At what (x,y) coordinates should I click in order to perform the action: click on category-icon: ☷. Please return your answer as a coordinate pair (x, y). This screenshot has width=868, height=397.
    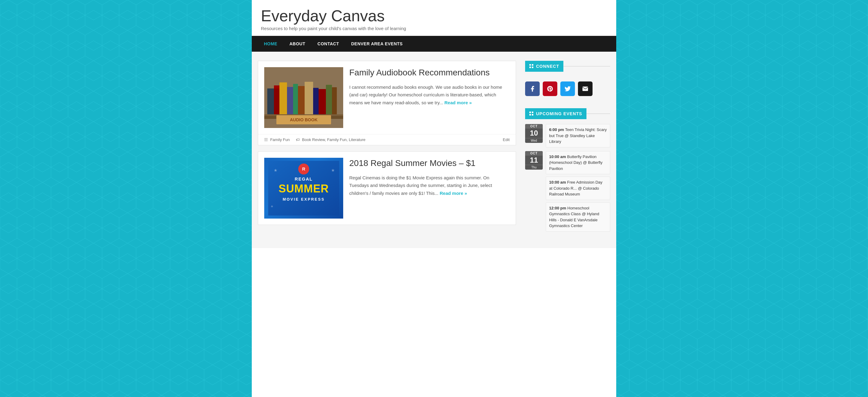
    Looking at the image, I should click on (266, 140).